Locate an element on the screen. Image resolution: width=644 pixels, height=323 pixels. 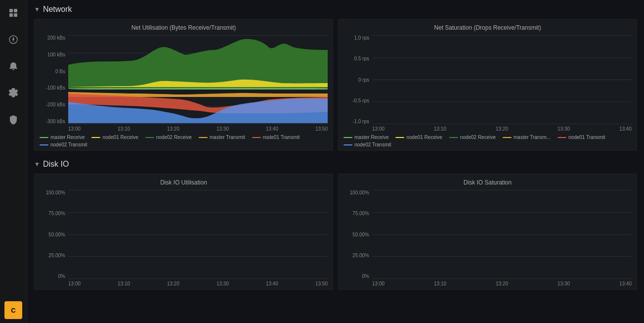
sidebar: C is located at coordinates (14, 161).